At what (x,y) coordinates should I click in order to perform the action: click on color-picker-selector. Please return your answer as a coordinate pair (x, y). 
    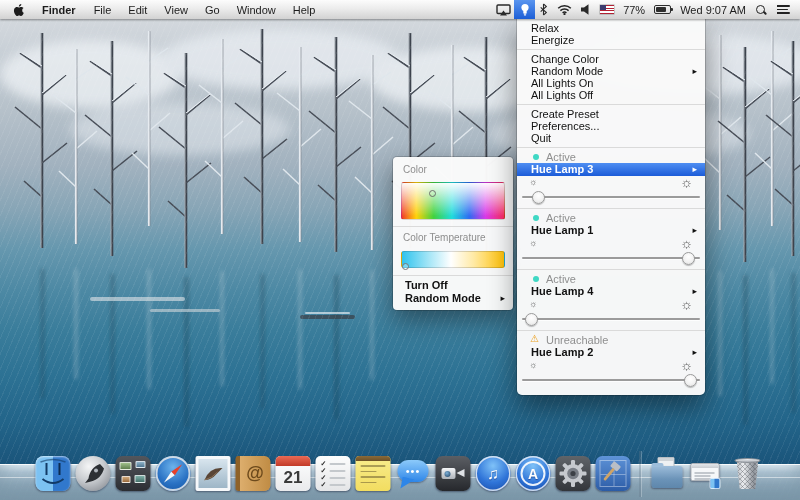
    Looking at the image, I should click on (432, 194).